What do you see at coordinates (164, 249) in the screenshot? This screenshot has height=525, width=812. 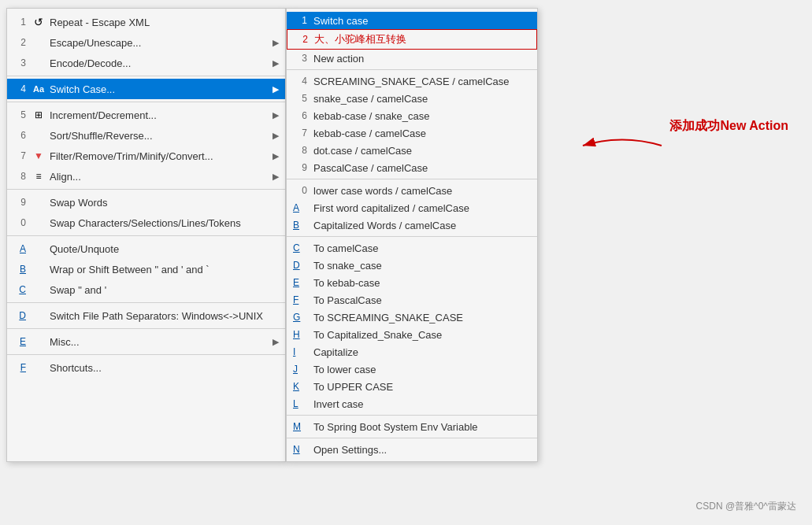 I see `menu-item-label: Quote/Unquote` at bounding box center [164, 249].